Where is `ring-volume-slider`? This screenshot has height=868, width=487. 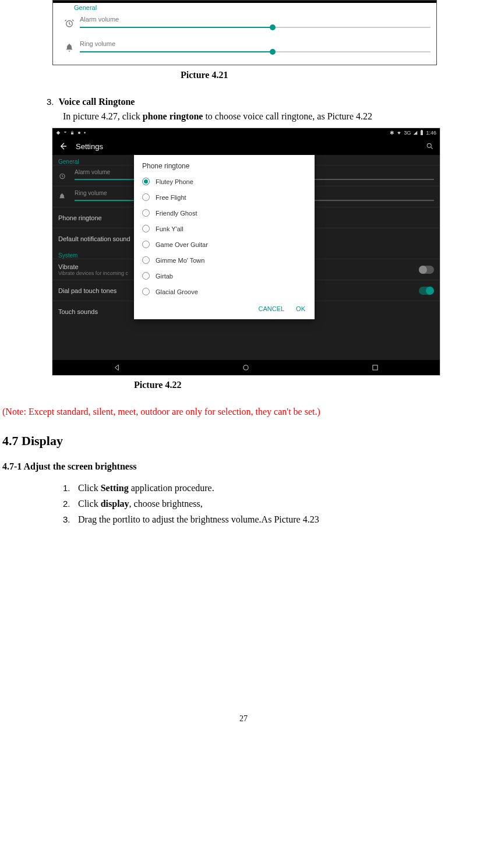 ring-volume-slider is located at coordinates (255, 52).